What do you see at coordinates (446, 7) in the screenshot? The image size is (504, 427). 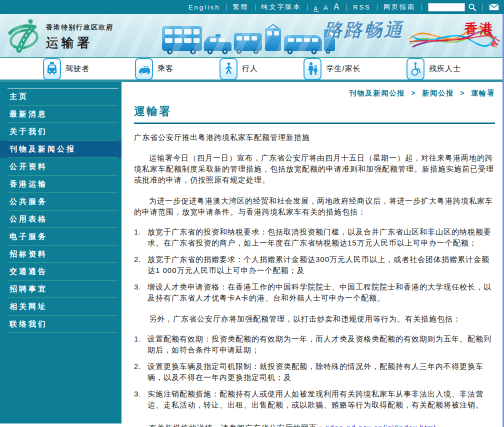 I see `search-input` at bounding box center [446, 7].